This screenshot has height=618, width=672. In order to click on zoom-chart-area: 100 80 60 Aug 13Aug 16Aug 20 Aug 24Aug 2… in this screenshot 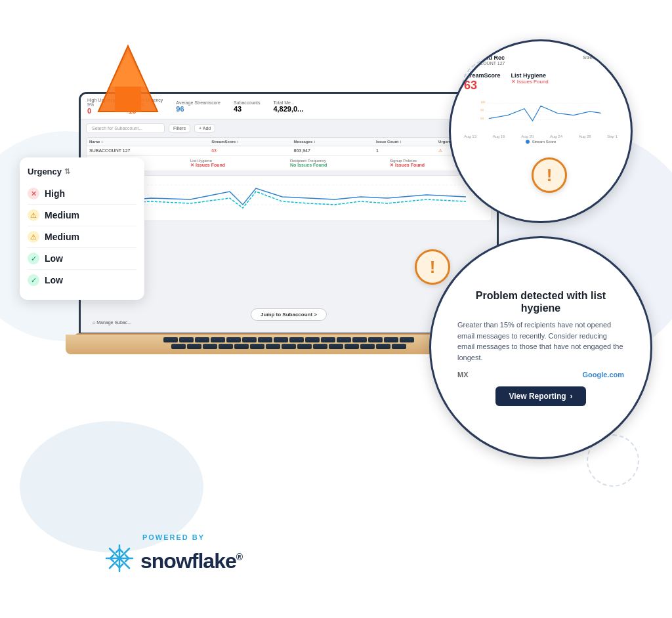, I will do `click(541, 153)`.